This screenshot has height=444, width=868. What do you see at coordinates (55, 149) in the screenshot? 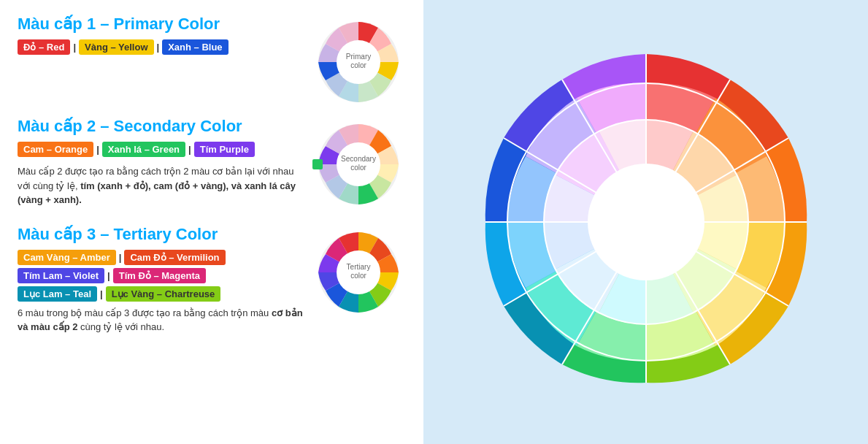
I see `badge-orange: Cam – Orange` at bounding box center [55, 149].